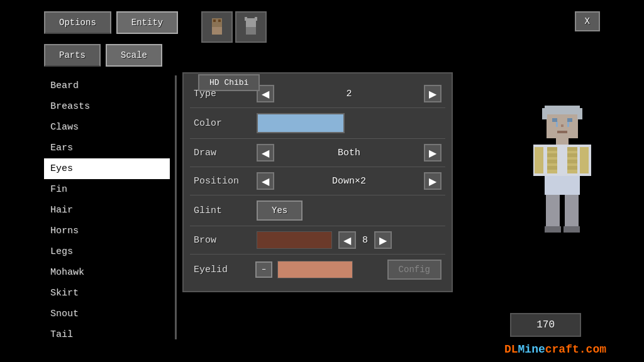 The height and width of the screenshot is (362, 644). I want to click on character-preview, so click(562, 189).